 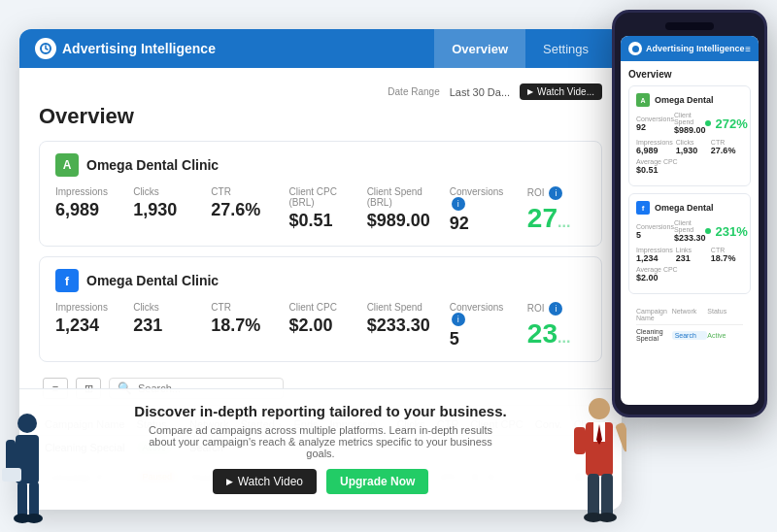 I want to click on phone-facebook-card: f Omega Dental Conversions 5 Client Spen…, so click(x=690, y=244).